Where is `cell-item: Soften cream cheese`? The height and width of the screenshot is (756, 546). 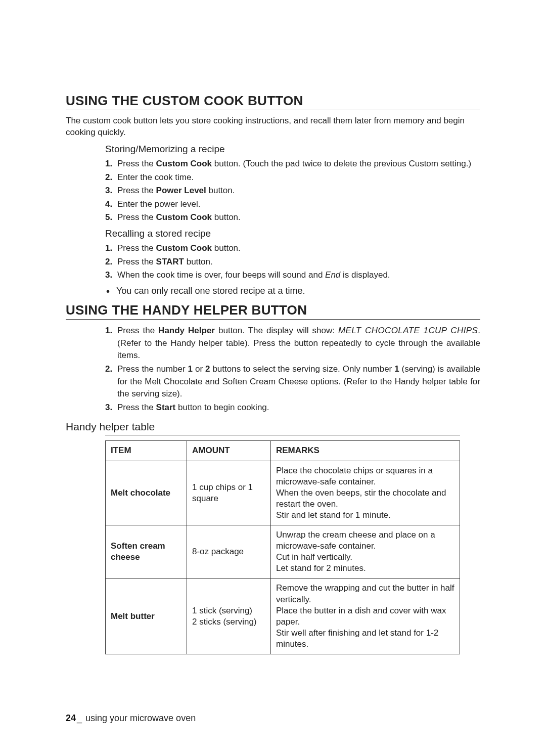
cell-item: Soften cream cheese is located at coordinates (147, 552).